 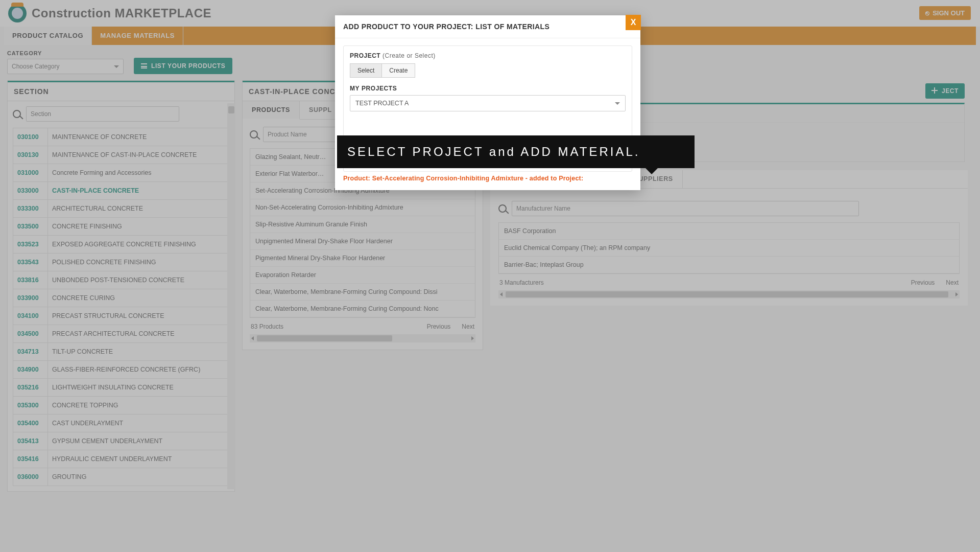 I want to click on project-label: PROJECT, so click(x=365, y=56).